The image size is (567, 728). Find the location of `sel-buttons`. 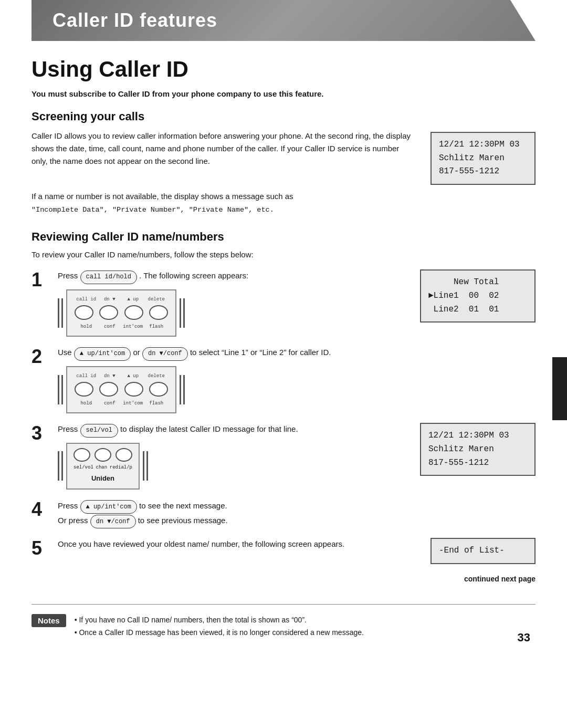

sel-buttons is located at coordinates (103, 455).